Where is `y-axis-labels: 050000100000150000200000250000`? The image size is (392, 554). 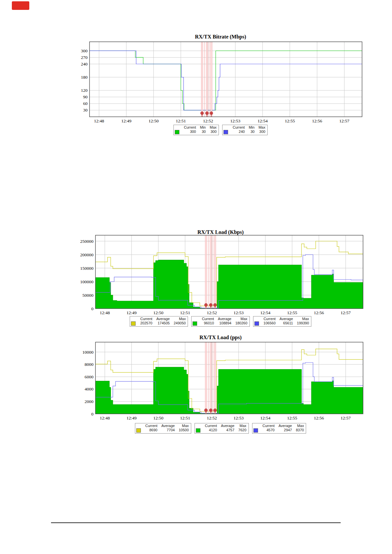
y-axis-labels: 050000100000150000200000250000 is located at coordinates (87, 275).